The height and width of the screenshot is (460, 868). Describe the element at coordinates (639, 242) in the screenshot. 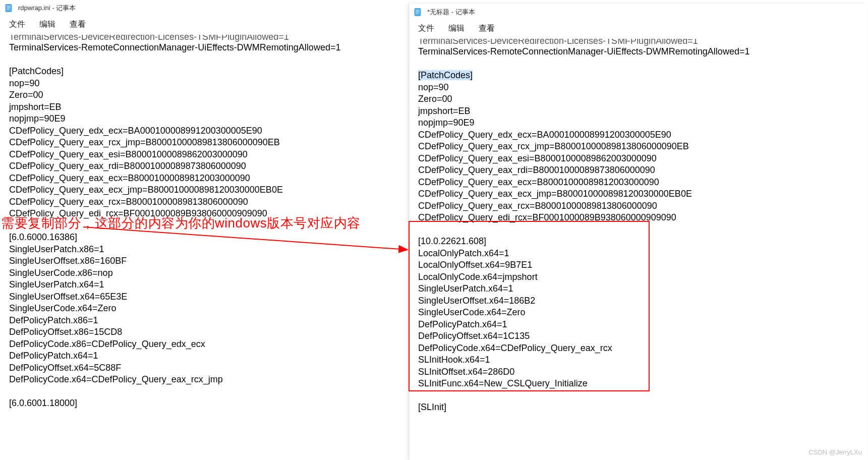

I see `editor-line: [10.0.22621.608]` at that location.